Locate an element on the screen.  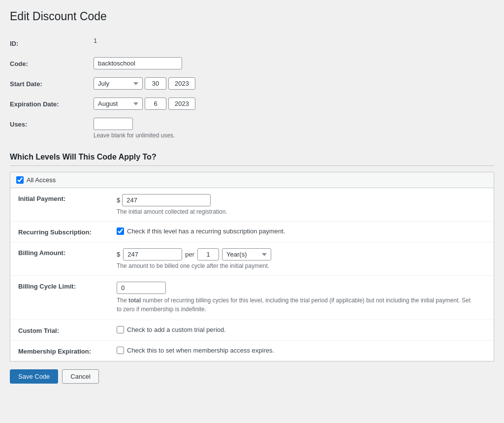
initial-payment-input is located at coordinates (166, 200).